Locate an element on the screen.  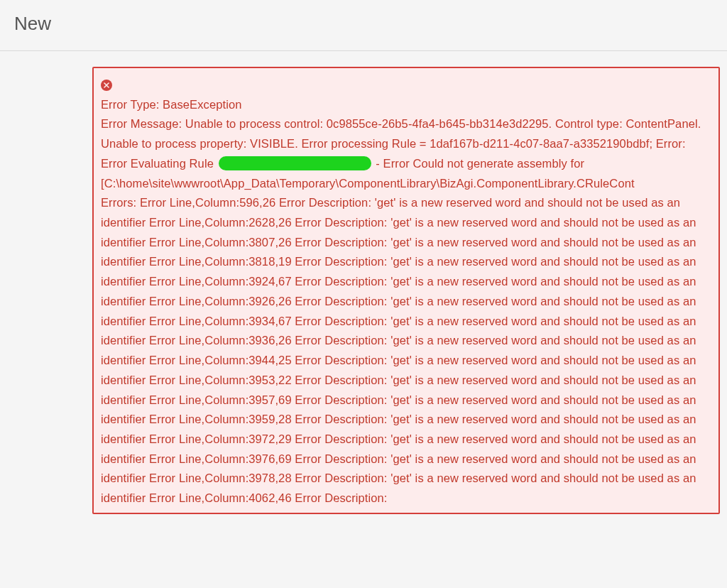
redacted-segment is located at coordinates (295, 163).